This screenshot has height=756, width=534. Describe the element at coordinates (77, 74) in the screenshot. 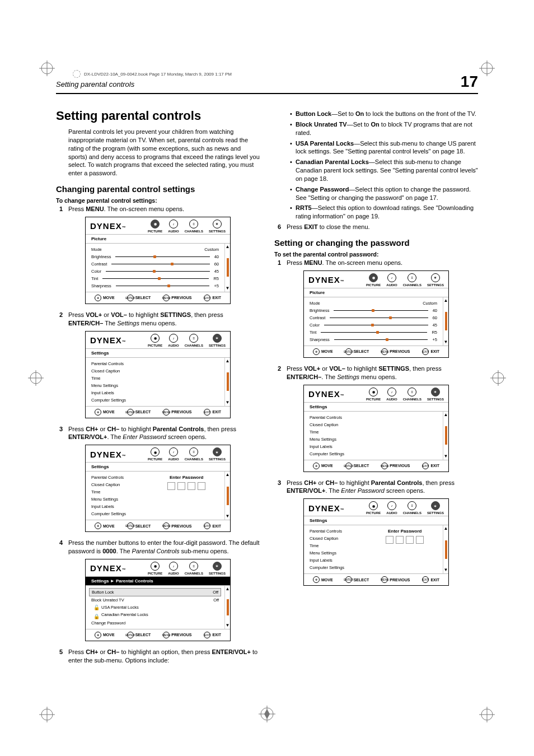

I see `book-icon` at that location.